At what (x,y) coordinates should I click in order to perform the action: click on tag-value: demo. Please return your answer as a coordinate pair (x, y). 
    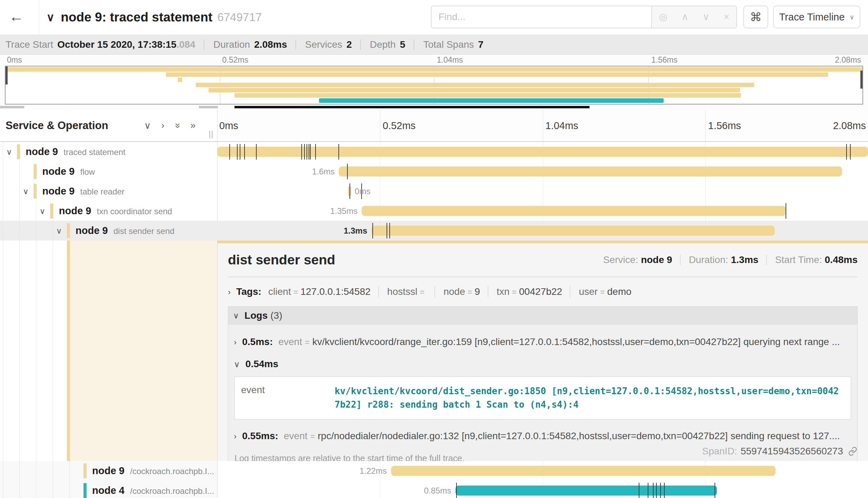
    Looking at the image, I should click on (619, 291).